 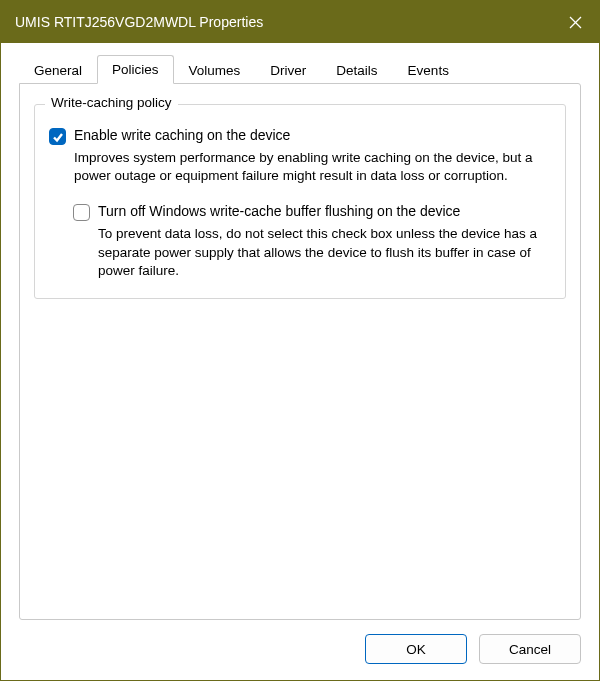 What do you see at coordinates (82, 212) in the screenshot?
I see `turnoff-flush-checkbox` at bounding box center [82, 212].